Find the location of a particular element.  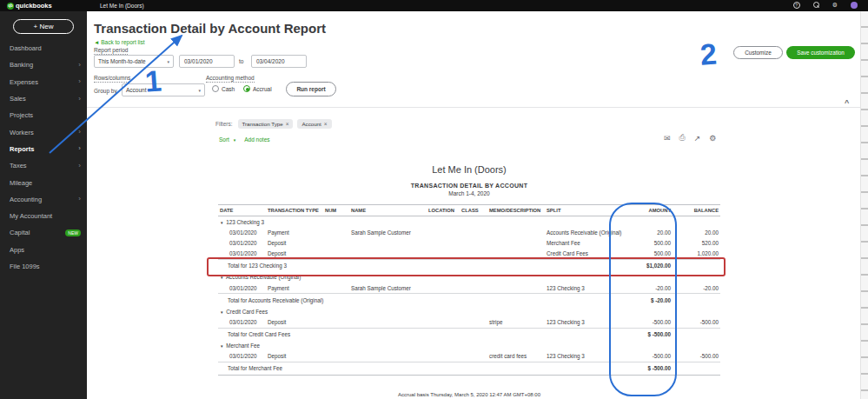

customize-button: Customize is located at coordinates (758, 52).